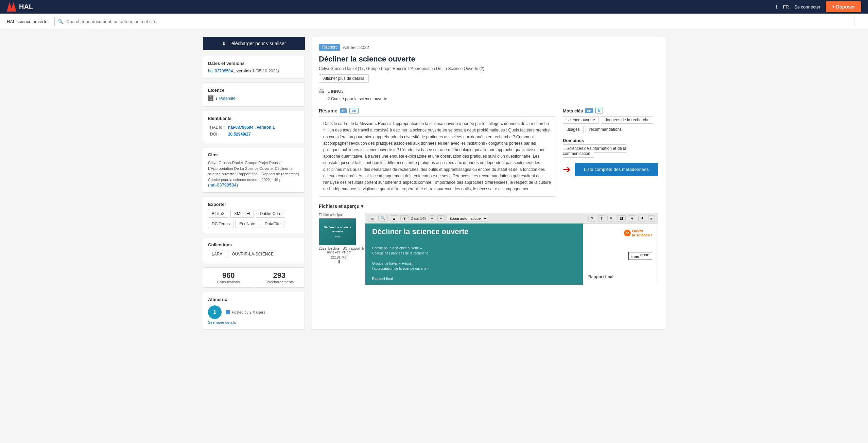  What do you see at coordinates (620, 254) in the screenshot?
I see `pdf-right-panel: OS Ouvrirla science ! inno CUBE Rapport …` at bounding box center [620, 254].